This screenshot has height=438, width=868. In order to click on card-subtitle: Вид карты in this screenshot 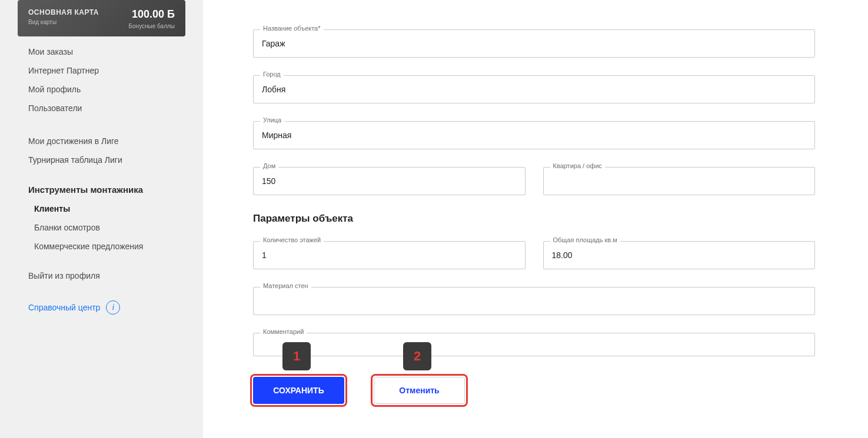, I will do `click(64, 22)`.